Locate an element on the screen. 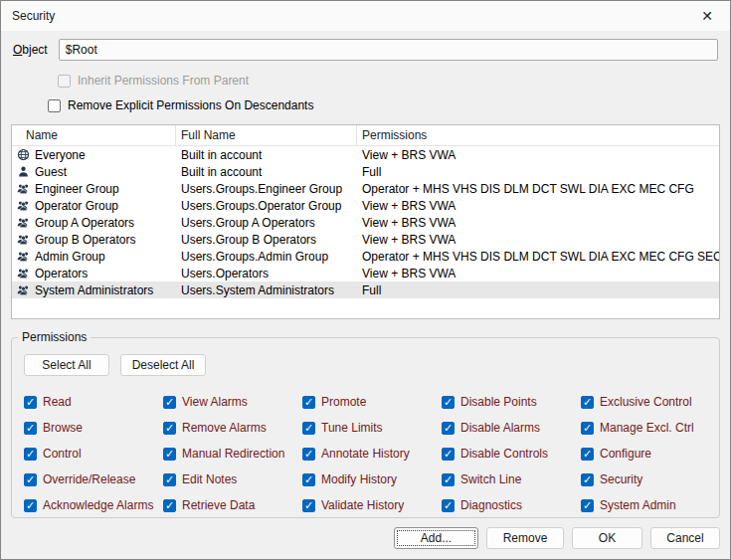 The image size is (731, 560). remove-explicit-permissions-label: Remove Explicit Permissions On Descendan… is located at coordinates (191, 105).